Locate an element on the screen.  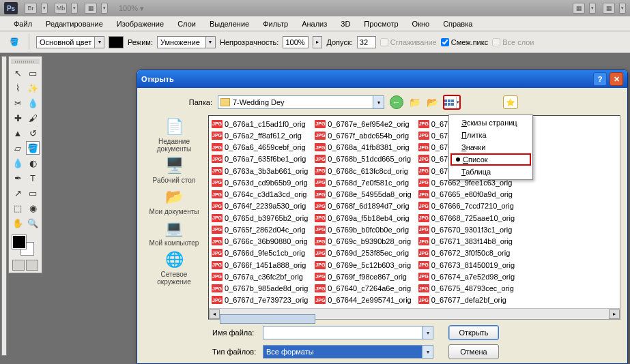
menu-filter: Фильтр is located at coordinates (276, 24).